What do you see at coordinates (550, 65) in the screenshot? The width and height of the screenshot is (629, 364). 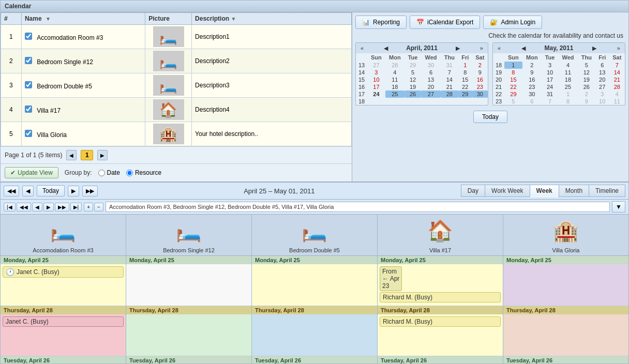 I see `cal-day: 3` at bounding box center [550, 65].